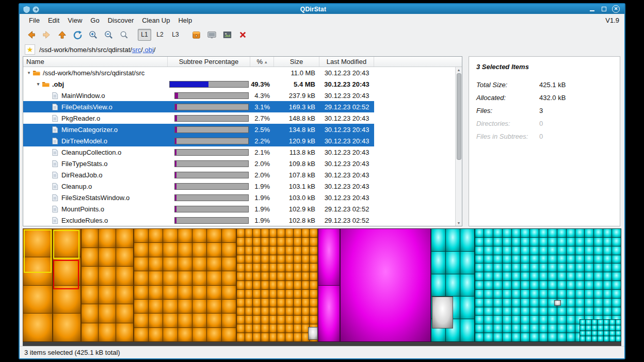 This screenshot has height=362, width=644. I want to click on titlebar: QDirStat ✕, so click(322, 9).